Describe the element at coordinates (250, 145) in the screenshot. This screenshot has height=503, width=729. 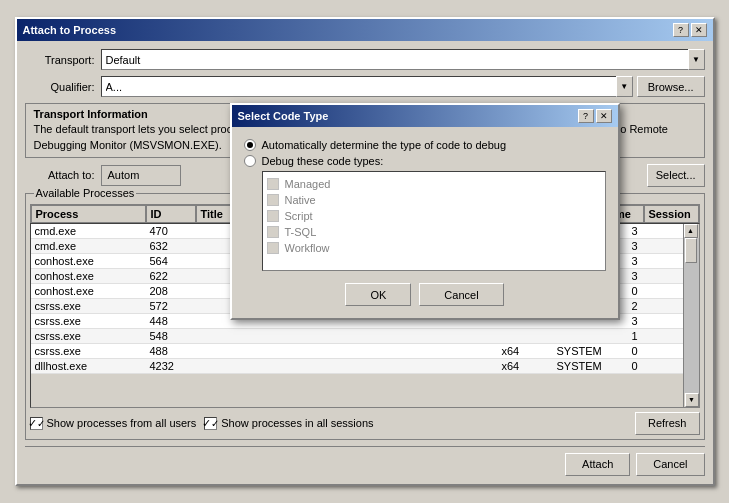
I see `radio-auto` at that location.